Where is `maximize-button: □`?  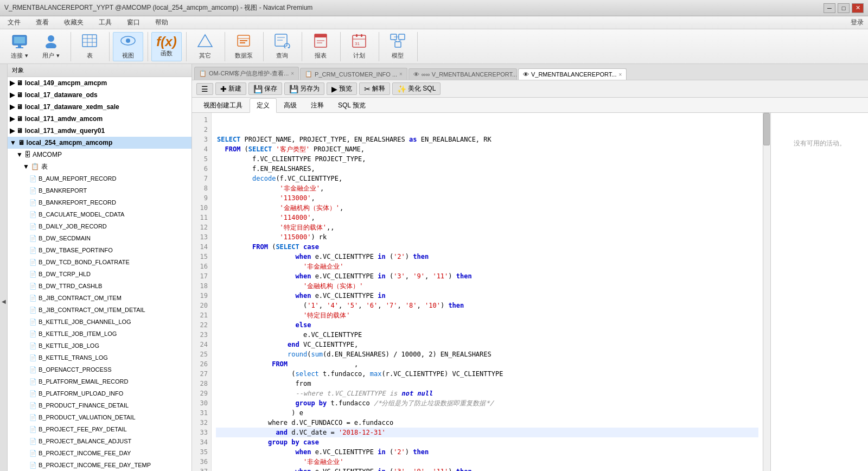
maximize-button: □ is located at coordinates (844, 8).